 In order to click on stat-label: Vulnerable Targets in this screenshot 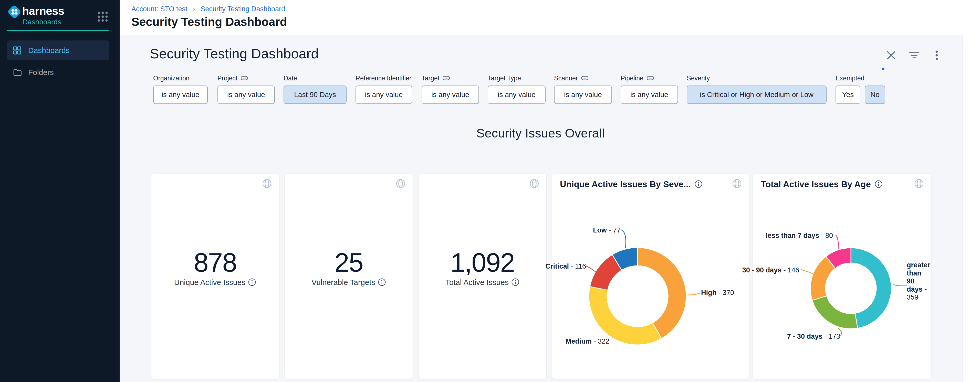, I will do `click(349, 282)`.